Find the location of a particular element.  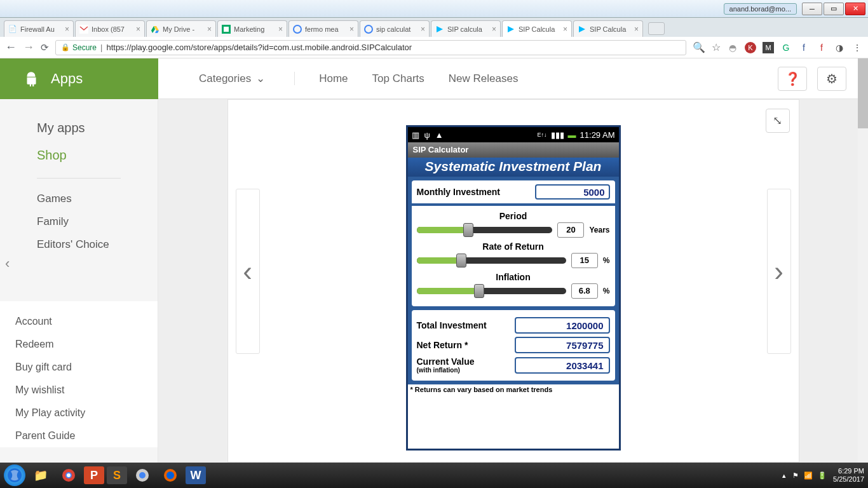

nav-top-charts: Top Charts is located at coordinates (398, 79).